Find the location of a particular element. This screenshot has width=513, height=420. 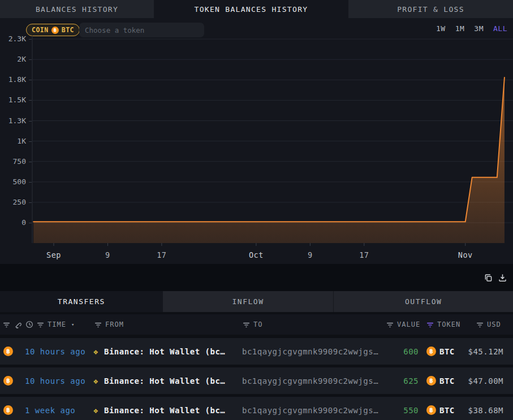

tab-token-balances-history: TOKEN BALANCES HISTORY is located at coordinates (251, 9).